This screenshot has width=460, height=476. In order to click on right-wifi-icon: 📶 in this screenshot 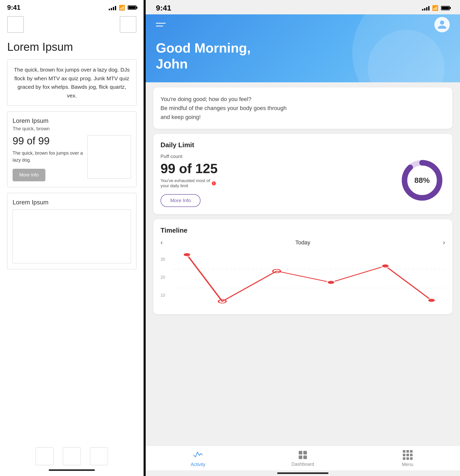, I will do `click(435, 8)`.